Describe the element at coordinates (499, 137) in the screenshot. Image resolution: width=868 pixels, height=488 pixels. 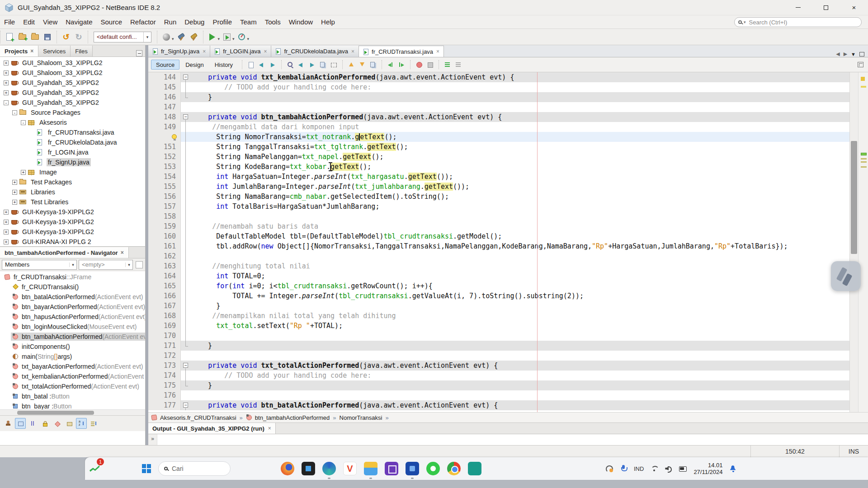
I see `code-line: String NomorTransaksi=txt_notrank.getTex…` at that location.